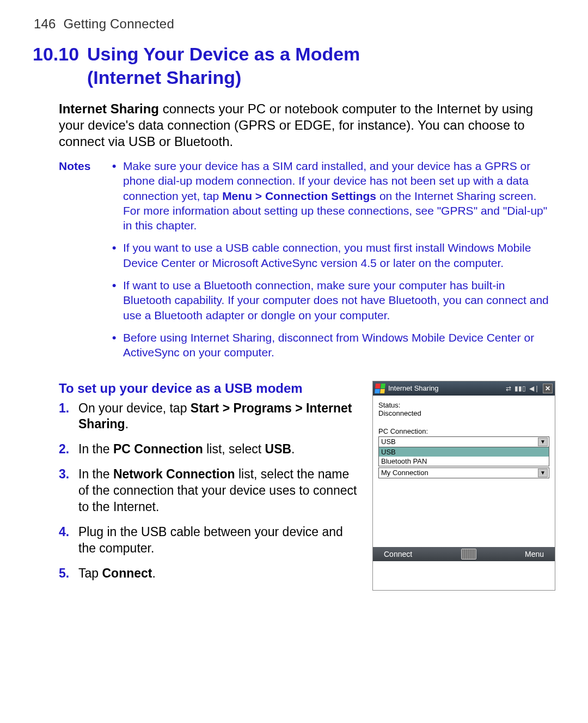 This screenshot has height=723, width=588. I want to click on note-item: If want to use a Bluetooth connection, m…, so click(334, 304).